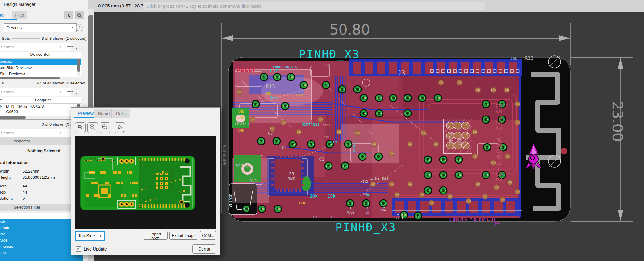 The height and width of the screenshot is (261, 644). What do you see at coordinates (40, 100) in the screenshot?
I see `footprint-table-header: e Footprint` at bounding box center [40, 100].